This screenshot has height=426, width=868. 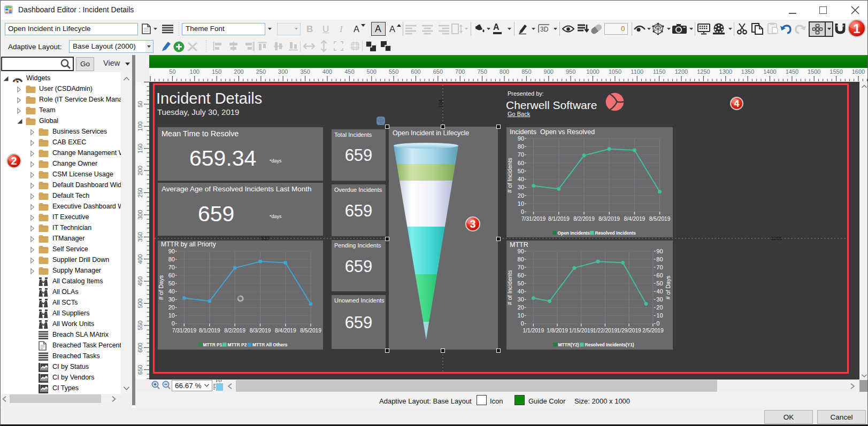 What do you see at coordinates (473, 224) in the screenshot?
I see `svg-text: 3` at bounding box center [473, 224].